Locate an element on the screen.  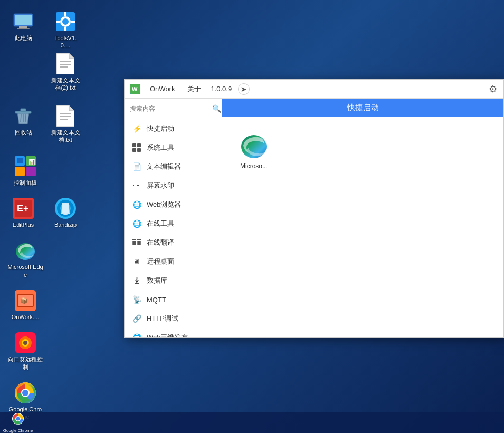
onwork-icon-label: OnWork.... is located at coordinates (25, 317).